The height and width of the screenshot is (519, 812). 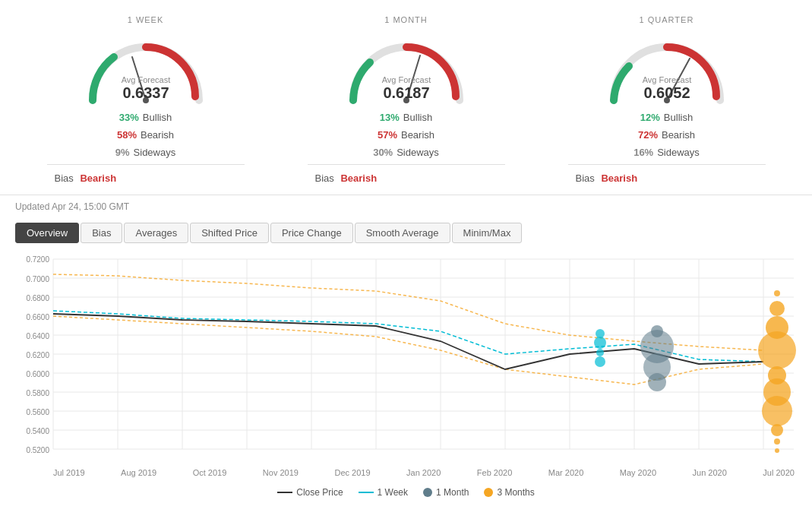 What do you see at coordinates (406, 492) in the screenshot?
I see `chart-legend: Close Price 1 Week 1 Month 3 Months` at bounding box center [406, 492].